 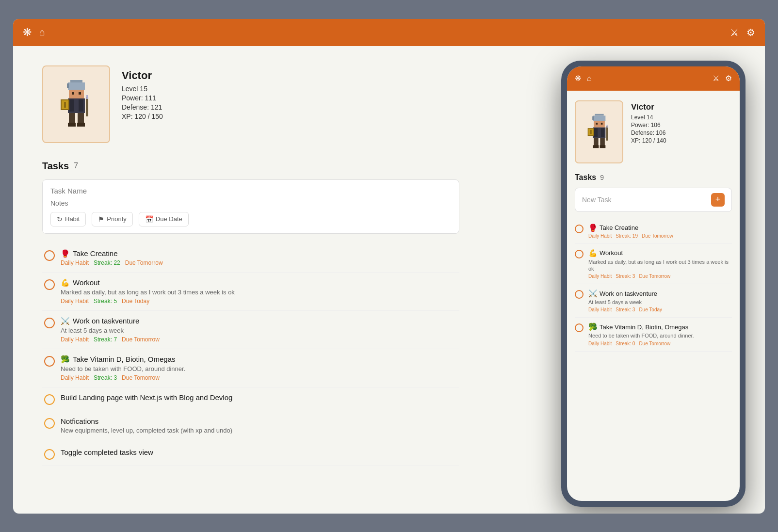 What do you see at coordinates (106, 321) in the screenshot?
I see `task-name: Work on taskventure` at bounding box center [106, 321].